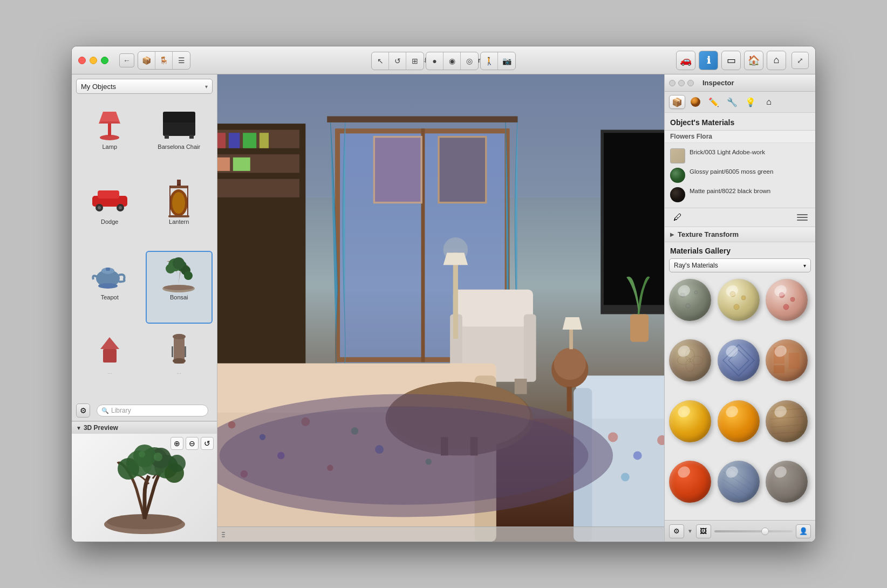 The image size is (887, 588). I want to click on object-item-teapot: Teapot, so click(110, 287).